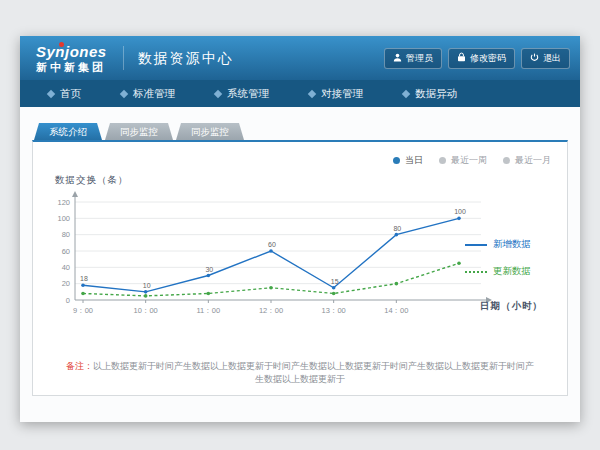 The width and height of the screenshot is (600, 450). What do you see at coordinates (146, 310) in the screenshot?
I see `svg-text: 10：00` at bounding box center [146, 310].